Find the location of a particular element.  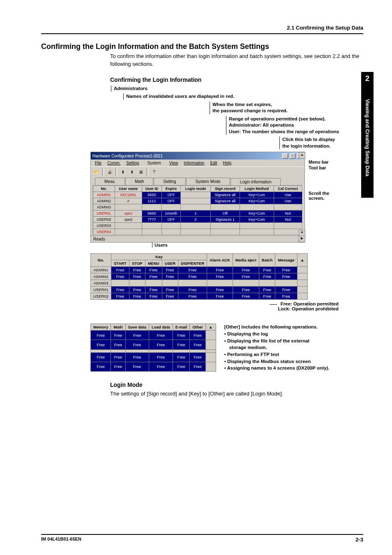

menu-view: View is located at coordinates (174, 163).